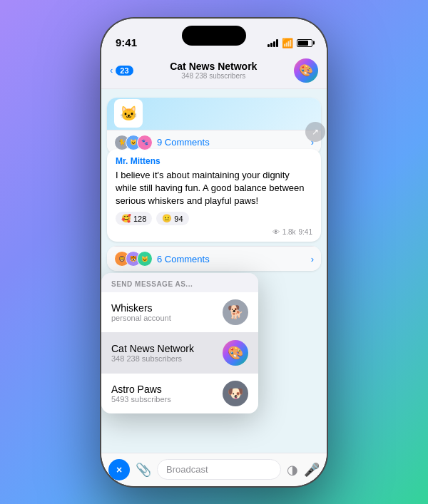  Describe the element at coordinates (143, 470) in the screenshot. I see `attach-icon: 📎` at that location.